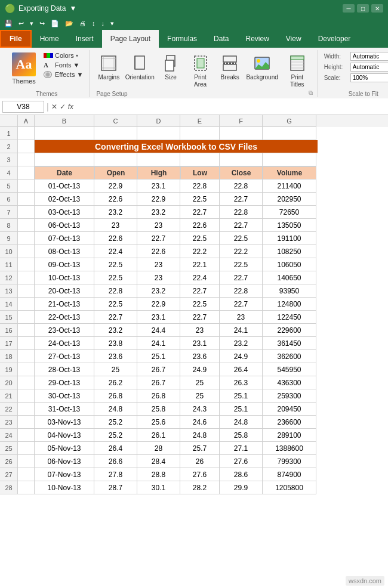 The image size is (388, 588). I want to click on cell-close-19: 26.4, so click(241, 370).